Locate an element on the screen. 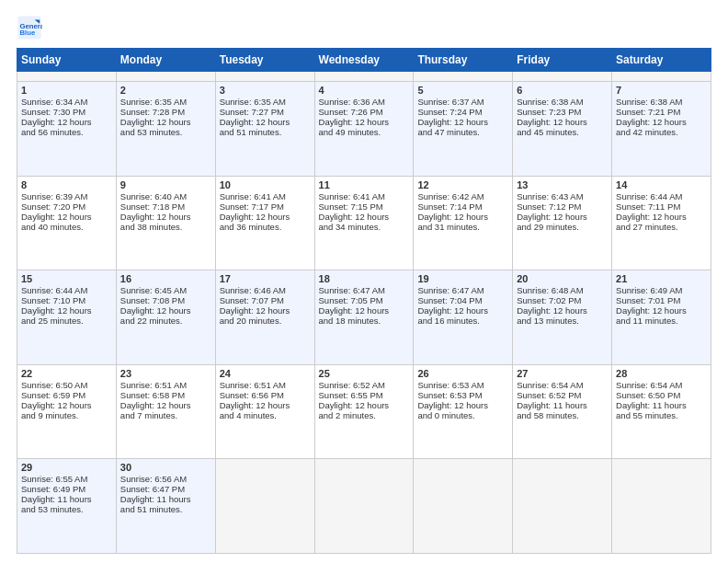 The image size is (728, 563). day-info-line: and 36 minutes. is located at coordinates (265, 226).